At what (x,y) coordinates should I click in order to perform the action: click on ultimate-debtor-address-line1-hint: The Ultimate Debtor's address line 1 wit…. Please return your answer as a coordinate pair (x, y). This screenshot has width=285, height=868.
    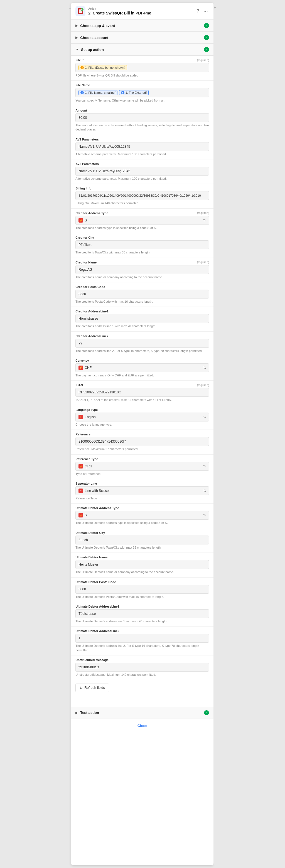
    Looking at the image, I should click on (142, 621).